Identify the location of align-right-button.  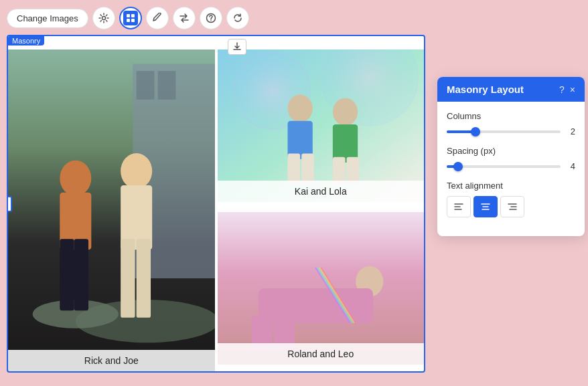
(512, 207).